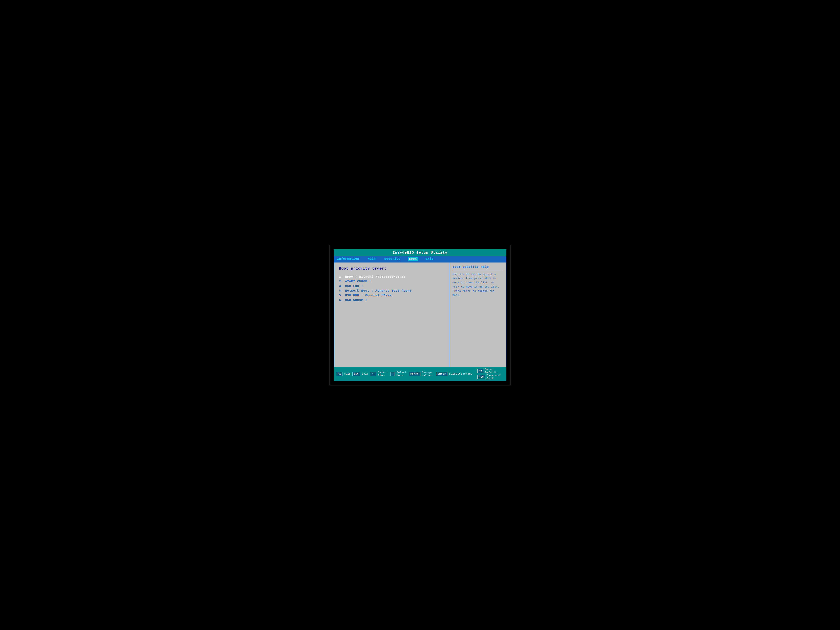 This screenshot has width=840, height=630. Describe the element at coordinates (478, 314) in the screenshot. I see `right-panel: Item Specific Help Use <↑> or <↓> to sel…` at that location.